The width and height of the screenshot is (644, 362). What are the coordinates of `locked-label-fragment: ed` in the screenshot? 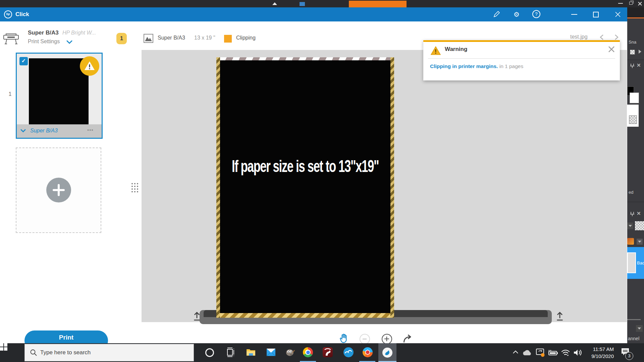 It's located at (631, 192).